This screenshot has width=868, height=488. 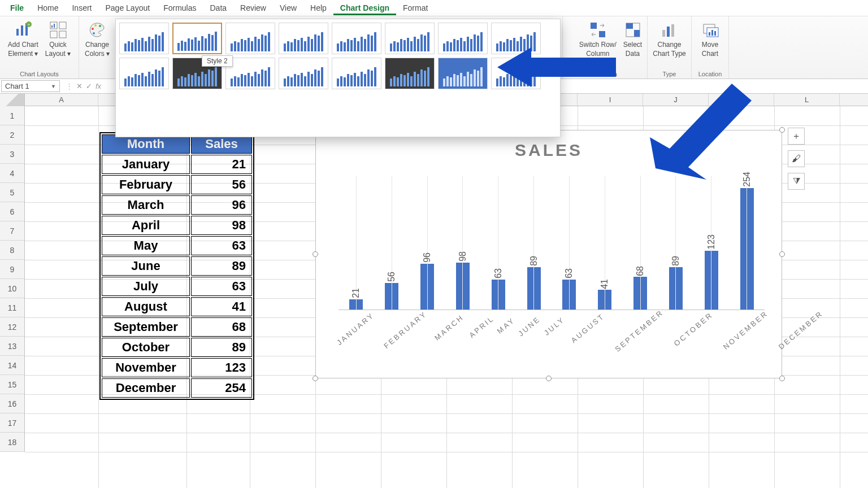 I want to click on tab-insert: Insert, so click(x=81, y=8).